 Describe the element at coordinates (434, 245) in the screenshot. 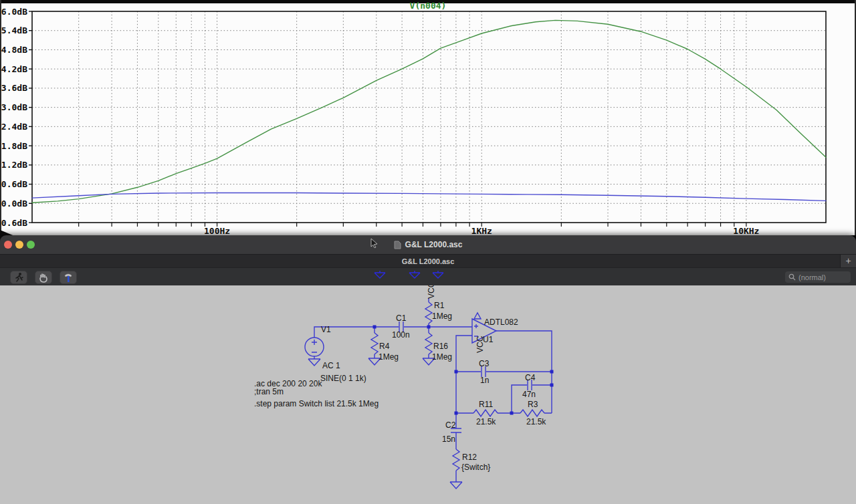

I see `window-title: G&L L2000.asc` at that location.